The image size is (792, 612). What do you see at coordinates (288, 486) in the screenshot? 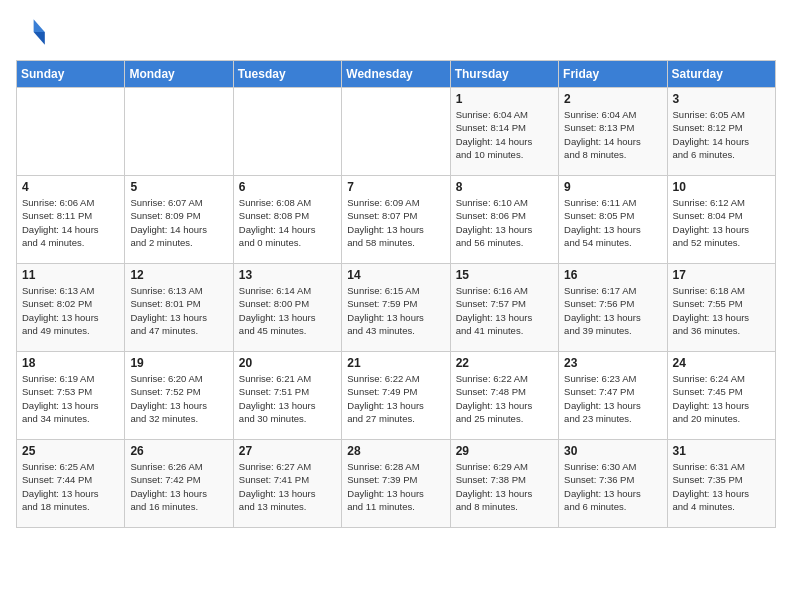
I see `day-info: Sunrise: 6:27 AM Sunset: 7:41 PM Dayligh…` at bounding box center [288, 486].